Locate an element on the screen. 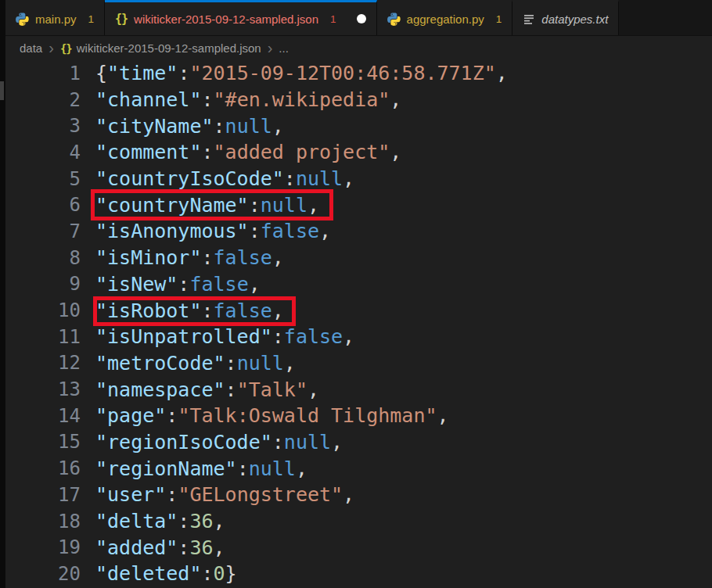 Image resolution: width=712 pixels, height=588 pixels. line-number: 5 is located at coordinates (43, 179).